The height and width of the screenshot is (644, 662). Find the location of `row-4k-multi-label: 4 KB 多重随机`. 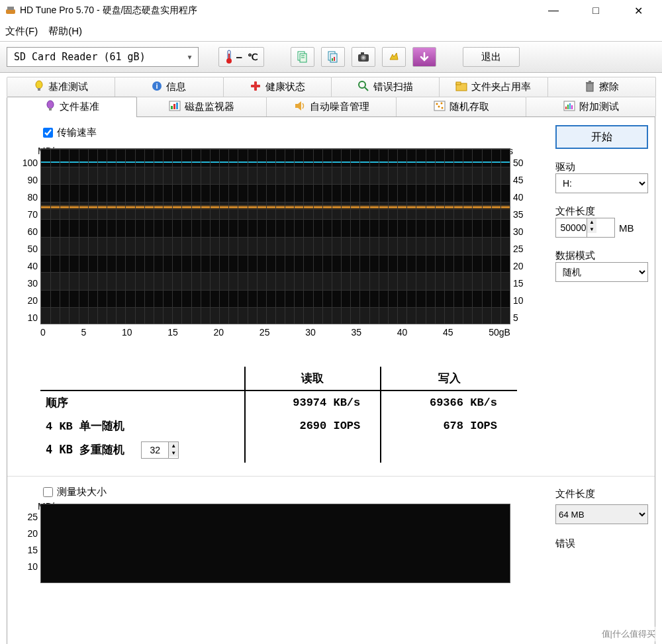

row-4k-multi-label: 4 KB 多重随机 is located at coordinates (85, 449).